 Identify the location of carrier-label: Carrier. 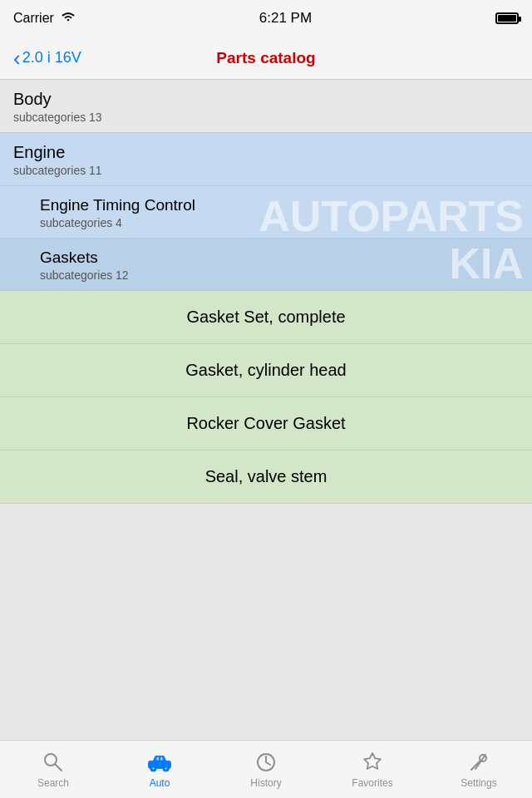
(33, 18).